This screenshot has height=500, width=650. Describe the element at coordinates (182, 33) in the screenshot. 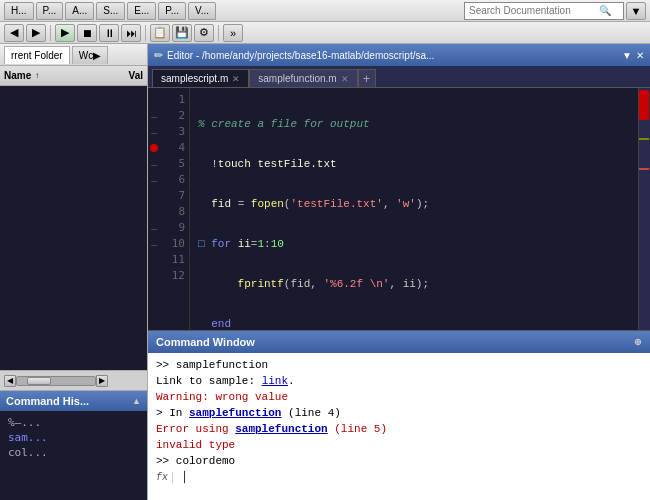

I see `save-button: 💾` at that location.